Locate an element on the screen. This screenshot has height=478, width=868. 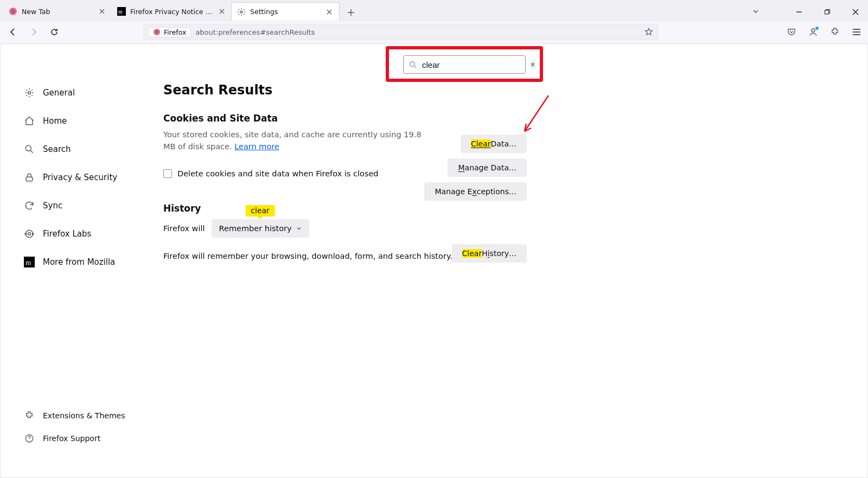
tab-new-tab: New Tab is located at coordinates (58, 11).